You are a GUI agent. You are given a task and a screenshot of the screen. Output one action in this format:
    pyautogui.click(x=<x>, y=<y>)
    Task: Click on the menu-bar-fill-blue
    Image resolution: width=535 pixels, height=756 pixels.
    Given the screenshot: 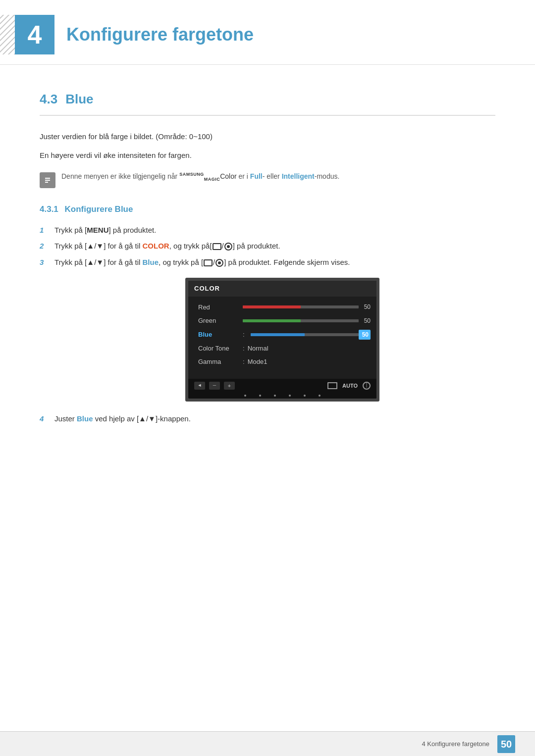 What is the action you would take?
    pyautogui.click(x=277, y=335)
    